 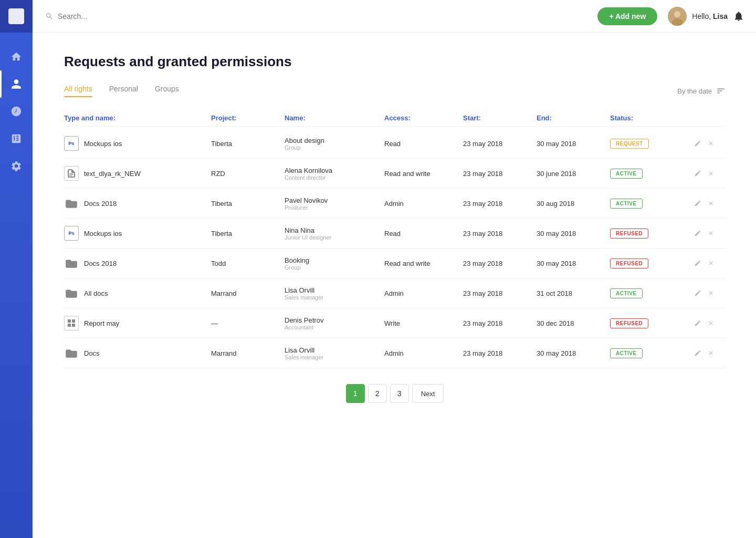 I want to click on page-title: Requests and granted permissions, so click(x=395, y=62).